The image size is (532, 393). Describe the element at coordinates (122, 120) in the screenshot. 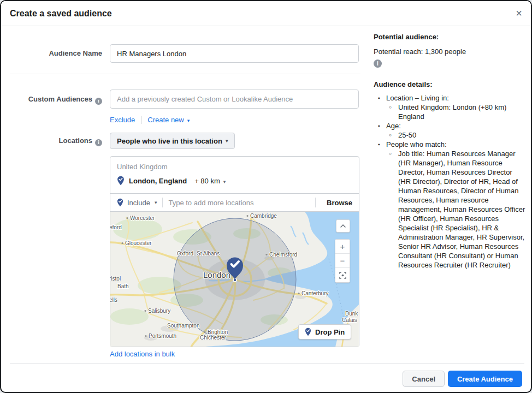

I see `exclude-link: Exclude` at that location.